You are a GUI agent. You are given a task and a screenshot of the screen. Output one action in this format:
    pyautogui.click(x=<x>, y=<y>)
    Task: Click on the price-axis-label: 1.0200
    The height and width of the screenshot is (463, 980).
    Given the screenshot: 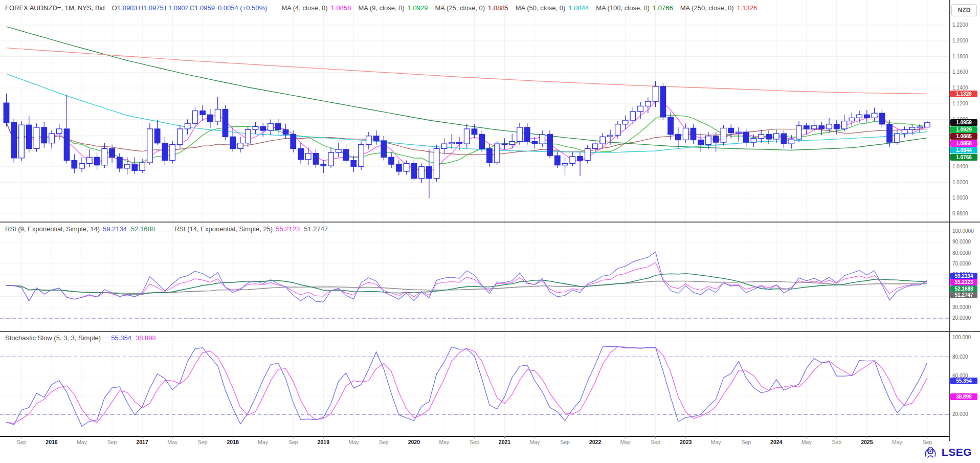 What is the action you would take?
    pyautogui.click(x=961, y=182)
    